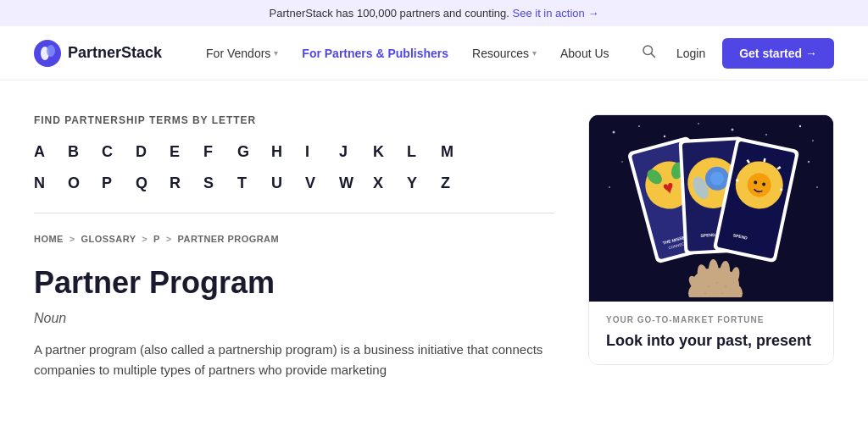 The height and width of the screenshot is (432, 868). I want to click on alpha-letter: T, so click(246, 183).